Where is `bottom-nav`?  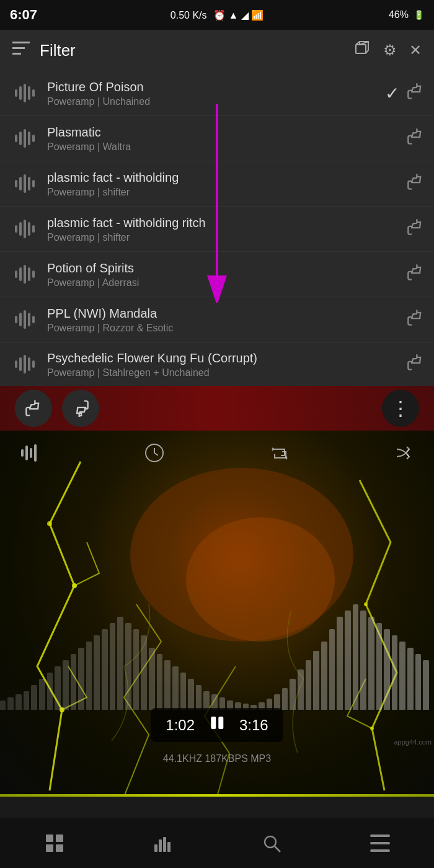
bottom-nav is located at coordinates (217, 843).